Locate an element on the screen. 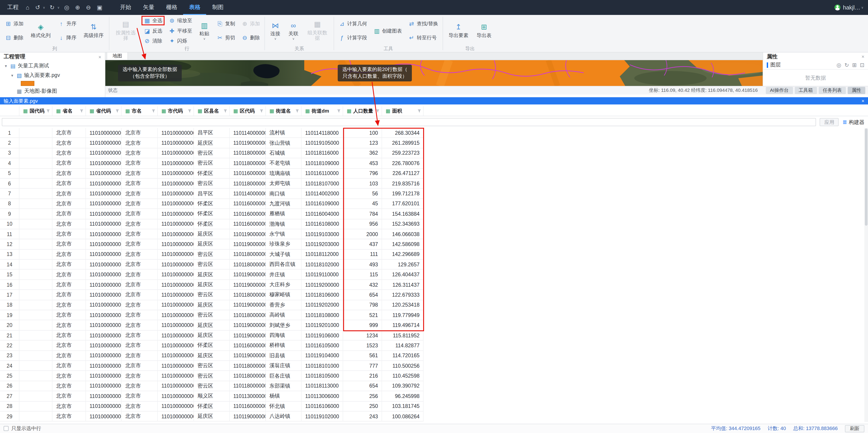 The image size is (868, 433). table-cell: 110.500256 is located at coordinates (403, 366).